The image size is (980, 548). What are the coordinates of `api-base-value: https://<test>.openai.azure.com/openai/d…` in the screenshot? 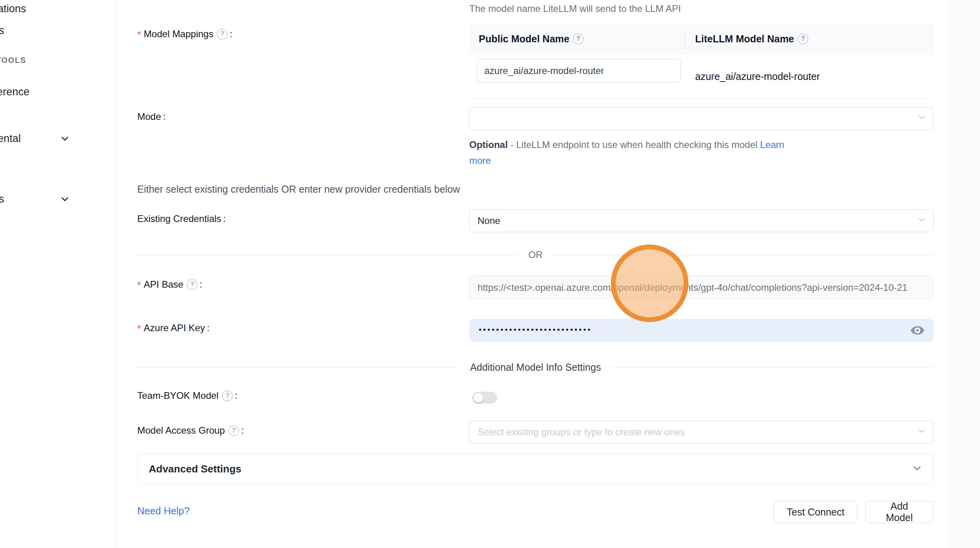 It's located at (692, 288).